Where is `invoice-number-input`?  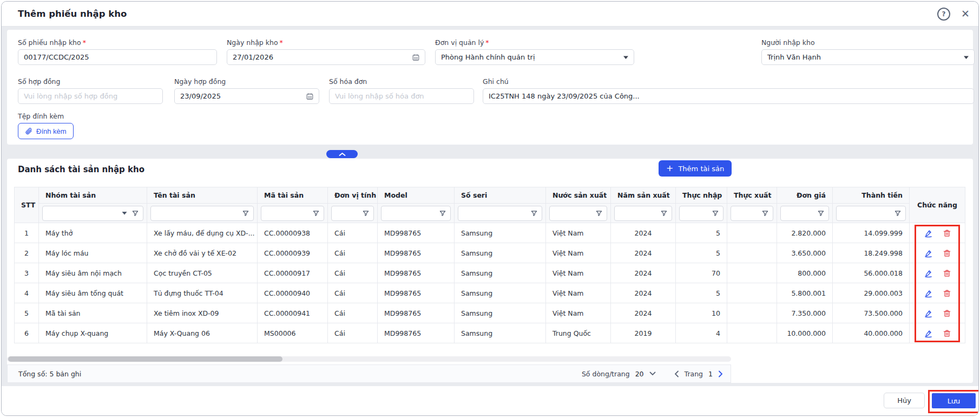
invoice-number-input is located at coordinates (402, 96).